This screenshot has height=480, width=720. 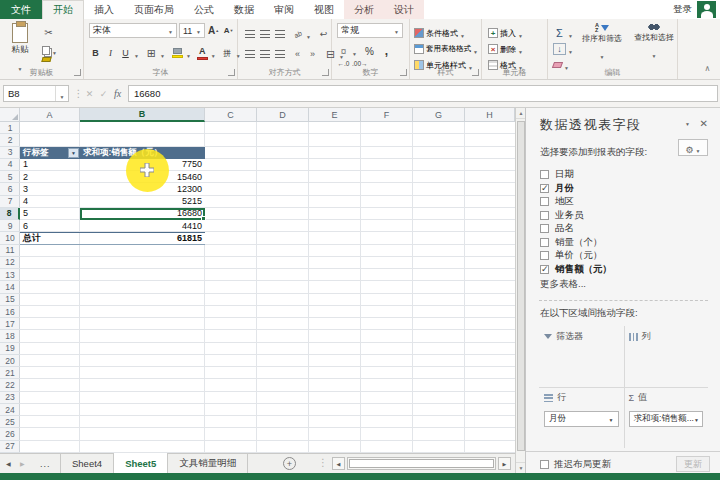 What do you see at coordinates (10, 177) in the screenshot?
I see `row-header-5: 5` at bounding box center [10, 177].